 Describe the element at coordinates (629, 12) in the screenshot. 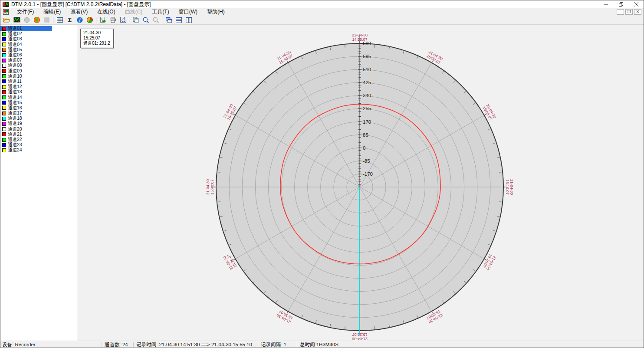

I see `mdi-restore-button: ❐` at that location.